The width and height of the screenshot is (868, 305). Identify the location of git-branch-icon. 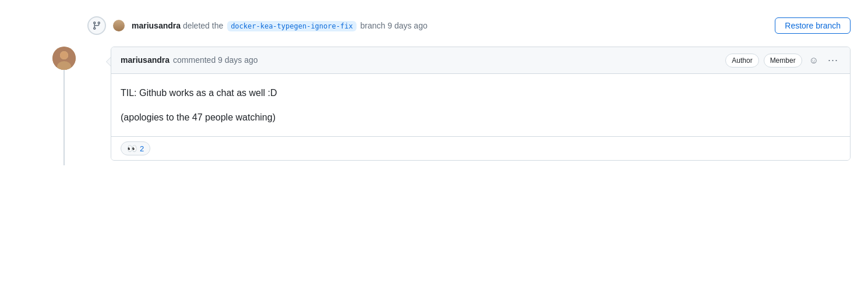
(97, 26).